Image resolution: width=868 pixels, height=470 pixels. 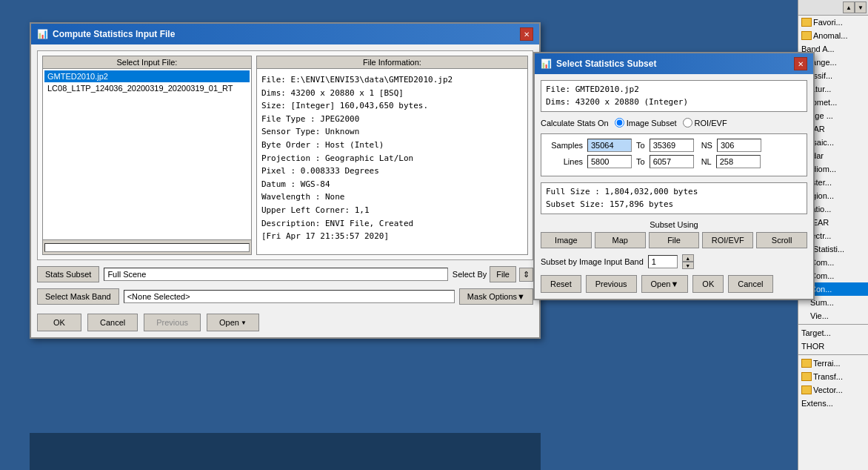 What do you see at coordinates (833, 403) in the screenshot?
I see `sidebar-item-extens: Extens...` at bounding box center [833, 403].